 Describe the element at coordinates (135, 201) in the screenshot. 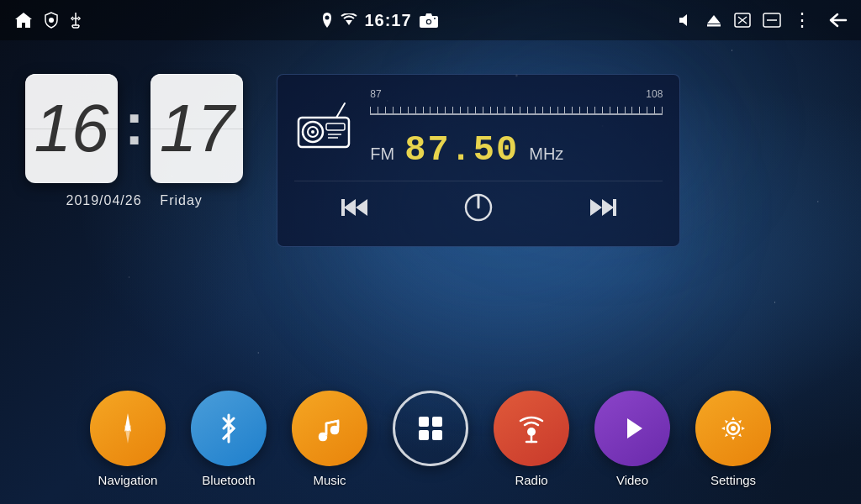

I see `clock-date: 2019/04/26 Friday` at that location.